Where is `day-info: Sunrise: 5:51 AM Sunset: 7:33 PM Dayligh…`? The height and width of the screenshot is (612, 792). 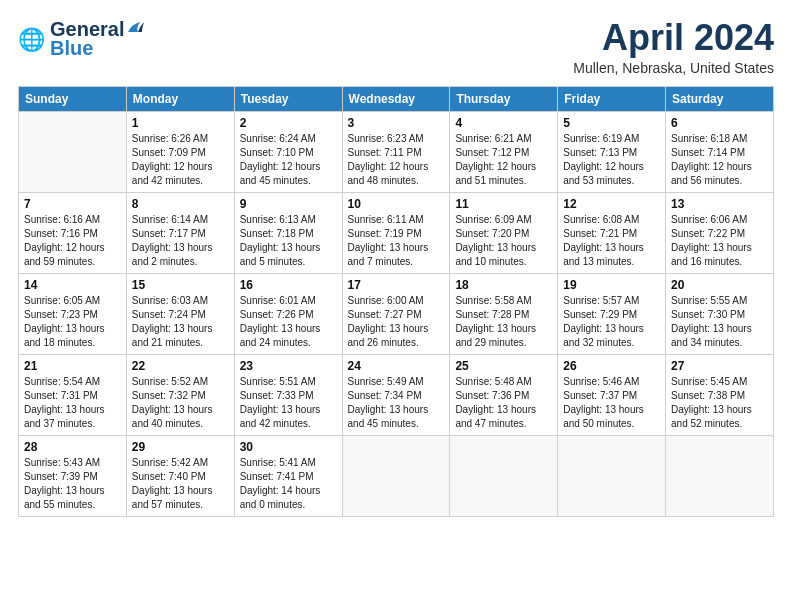
day-info: Sunrise: 5:51 AM Sunset: 7:33 PM Dayligh… is located at coordinates (288, 403).